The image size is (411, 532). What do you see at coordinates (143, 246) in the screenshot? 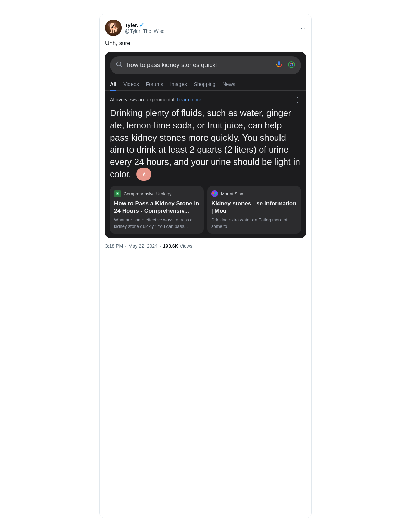
I see `tweet-date: May 22, 2024` at bounding box center [143, 246].